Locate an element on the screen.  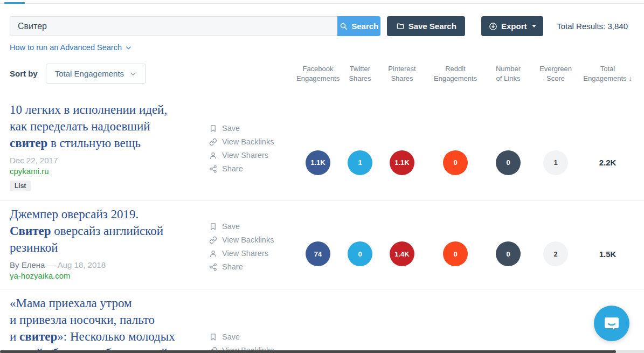
search-button: Search is located at coordinates (359, 26).